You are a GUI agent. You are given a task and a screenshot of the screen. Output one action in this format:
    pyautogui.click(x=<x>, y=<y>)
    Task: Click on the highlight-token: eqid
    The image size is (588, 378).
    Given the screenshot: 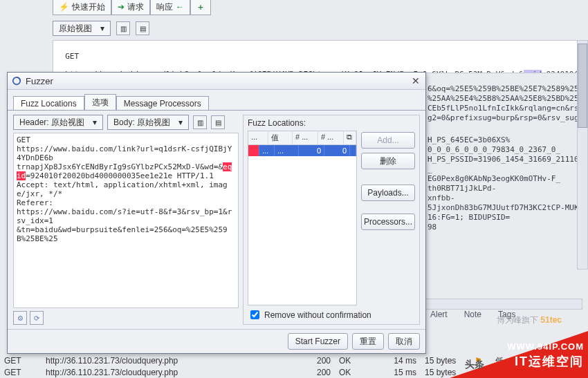 What is the action you would take?
    pyautogui.click(x=533, y=72)
    